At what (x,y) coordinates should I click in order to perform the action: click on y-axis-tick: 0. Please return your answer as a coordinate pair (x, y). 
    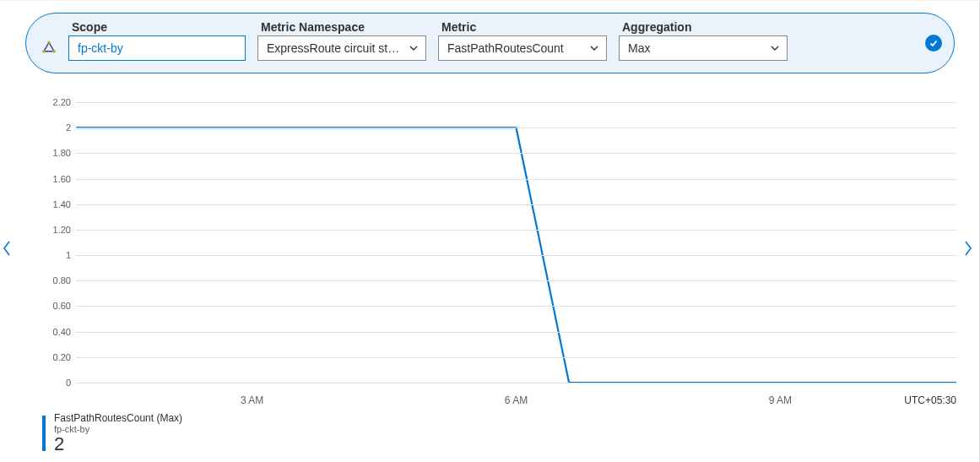
    Looking at the image, I should click on (57, 383).